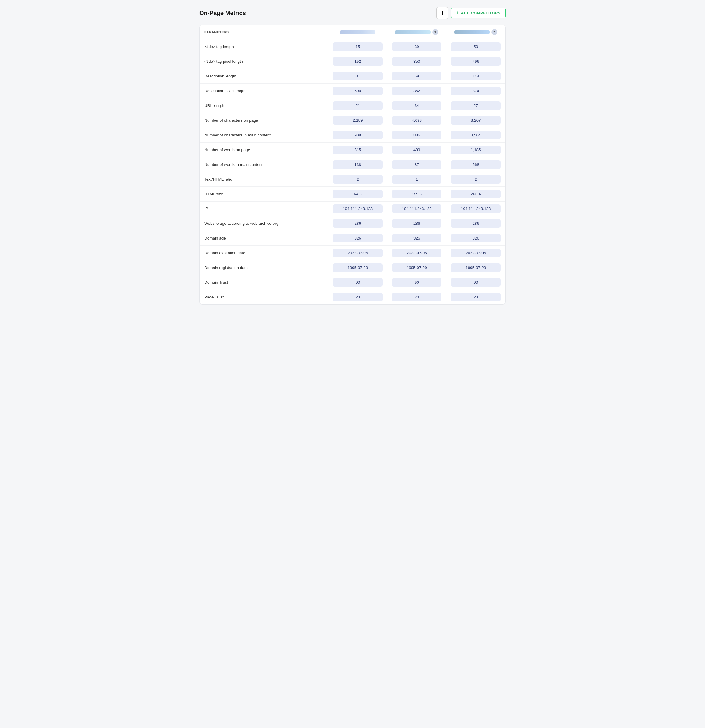  I want to click on table-row: Page Trust232323, so click(353, 297).